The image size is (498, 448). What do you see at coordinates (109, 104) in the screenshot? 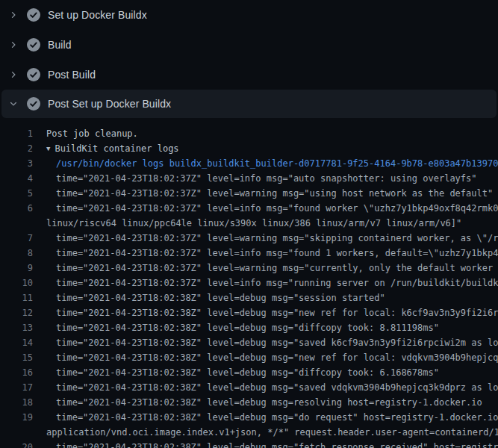
I see `step-label: Post Set up Docker Buildx` at bounding box center [109, 104].